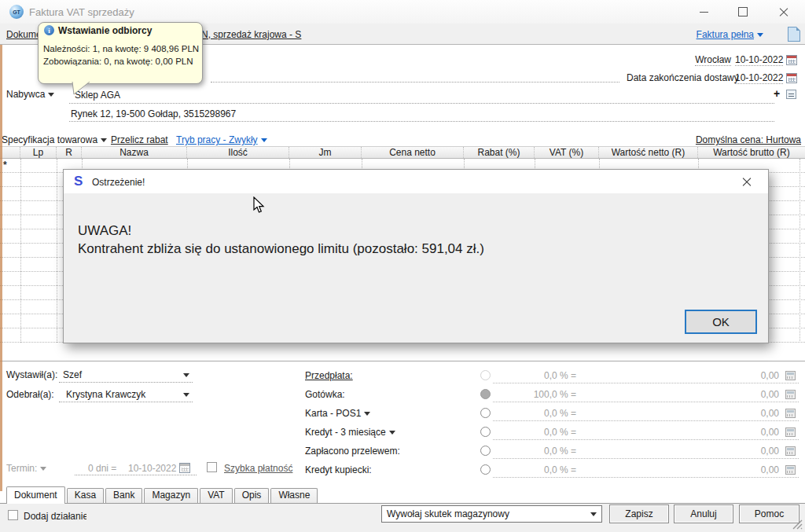 The image size is (805, 532). What do you see at coordinates (752, 152) in the screenshot?
I see `col-wartosc-brutto: Wartość brutto (R)` at bounding box center [752, 152].